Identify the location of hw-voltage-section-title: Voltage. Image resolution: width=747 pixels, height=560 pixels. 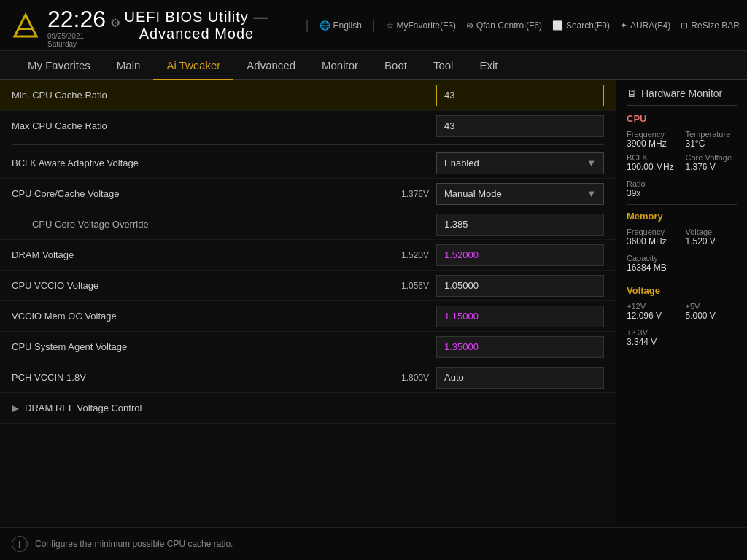
(681, 290).